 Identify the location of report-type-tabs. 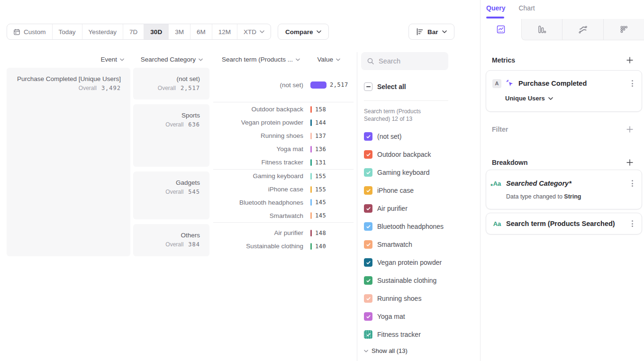
(562, 29).